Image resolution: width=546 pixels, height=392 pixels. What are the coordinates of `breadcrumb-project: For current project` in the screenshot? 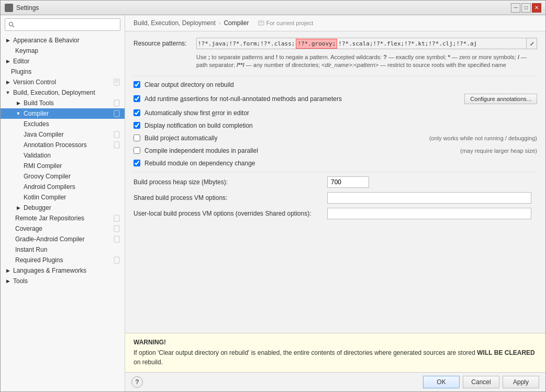 It's located at (286, 23).